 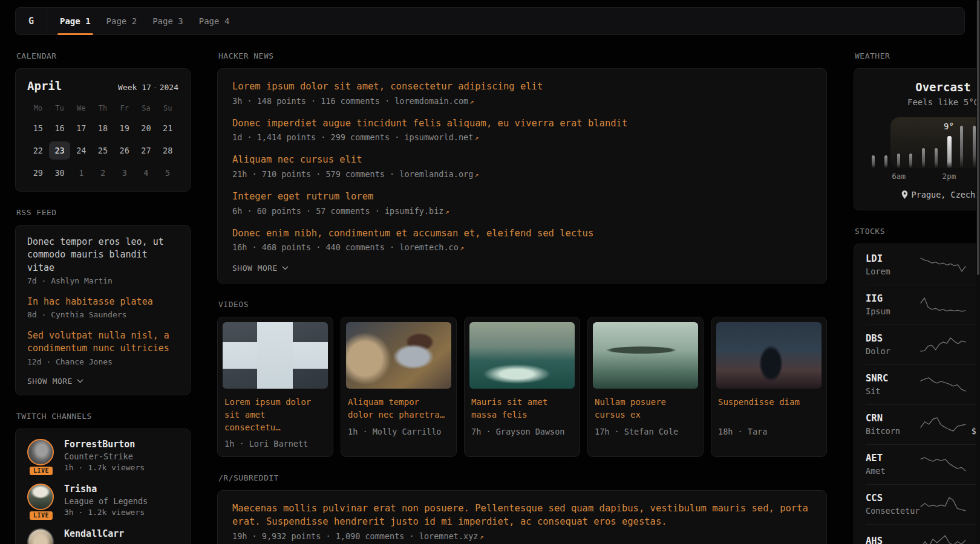 I want to click on hn-item-link: Integer eget rutrum lorem, so click(x=522, y=197).